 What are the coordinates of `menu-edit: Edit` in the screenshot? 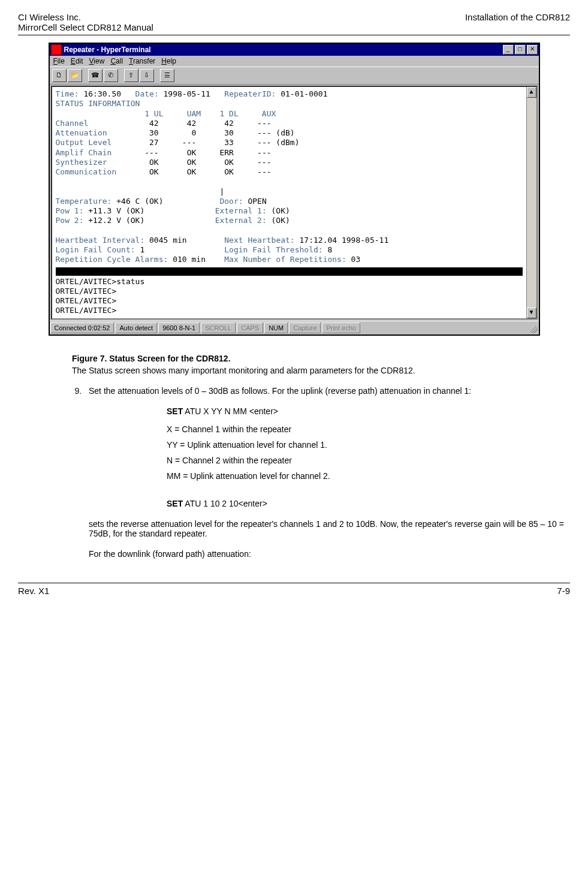 It's located at (77, 61).